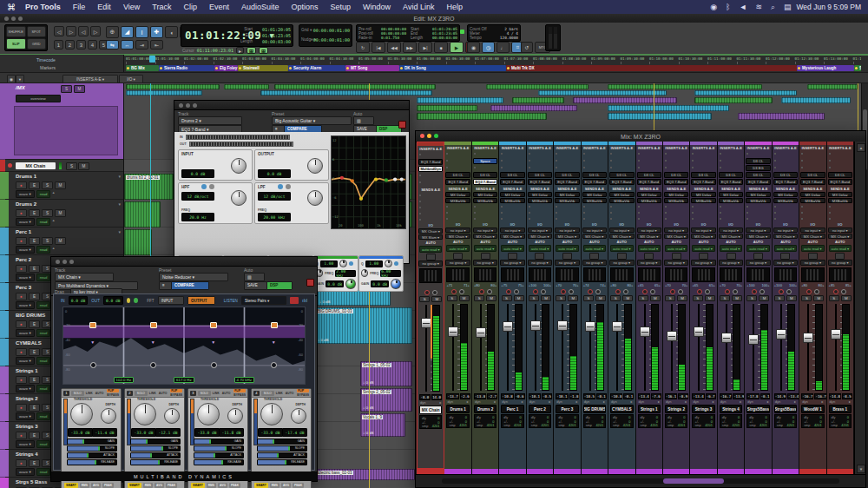 This screenshot has width=868, height=488. What do you see at coordinates (812, 195) in the screenshot?
I see `send-mx-delay: MX Delay` at bounding box center [812, 195].